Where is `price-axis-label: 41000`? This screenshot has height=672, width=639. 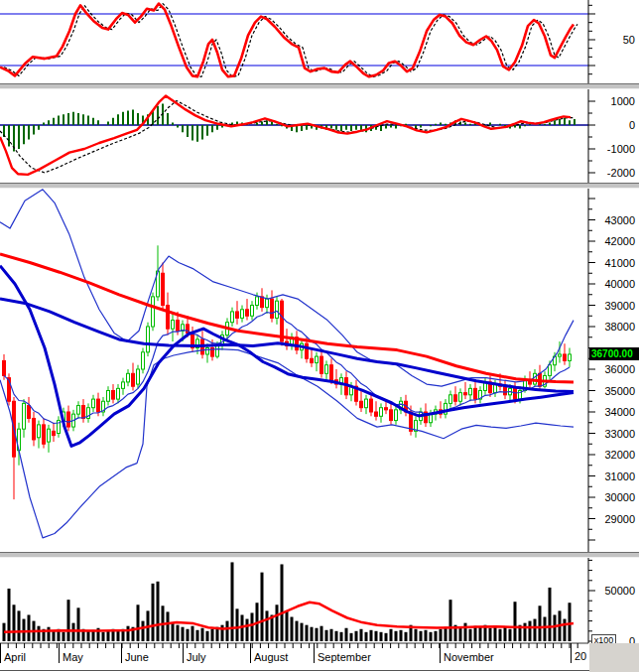 price-axis-label: 41000 is located at coordinates (619, 263).